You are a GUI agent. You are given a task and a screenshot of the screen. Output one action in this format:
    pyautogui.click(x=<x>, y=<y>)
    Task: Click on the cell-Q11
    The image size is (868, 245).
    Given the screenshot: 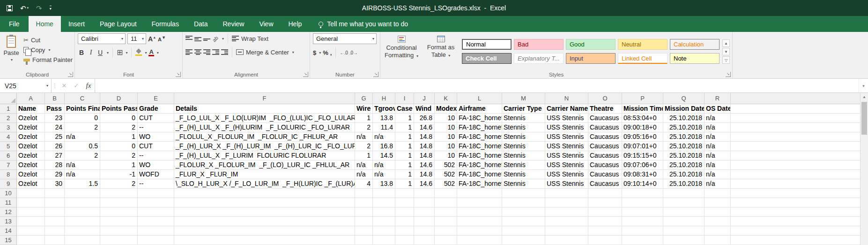 What is the action you would take?
    pyautogui.click(x=684, y=203)
    